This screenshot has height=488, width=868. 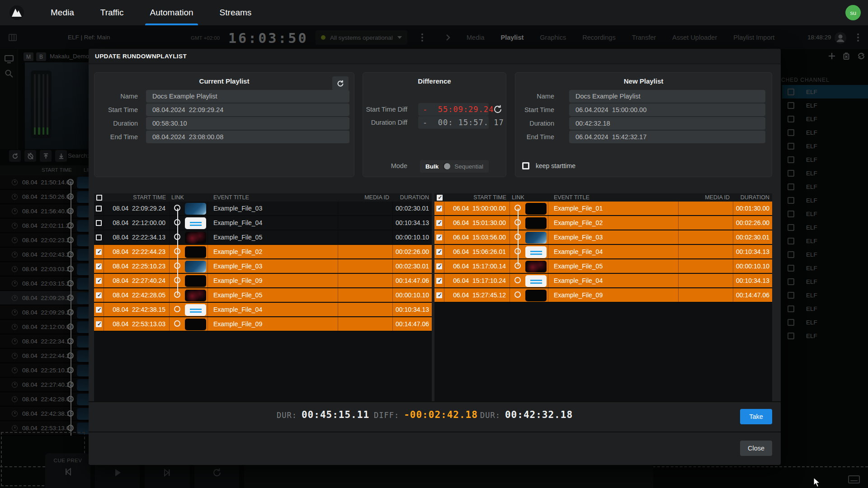 I want to click on event-duration: 00:00:10.10, so click(x=412, y=295).